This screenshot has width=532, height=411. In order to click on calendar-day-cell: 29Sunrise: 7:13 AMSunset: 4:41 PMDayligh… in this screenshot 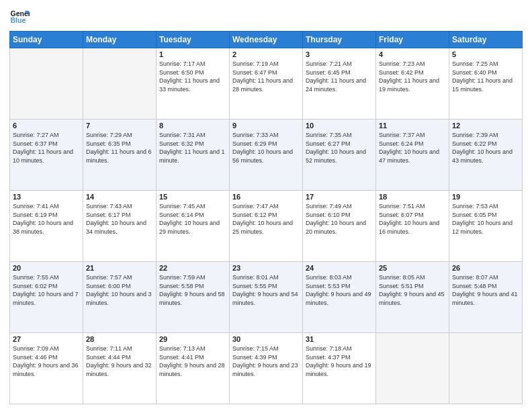, I will do `click(193, 369)`.